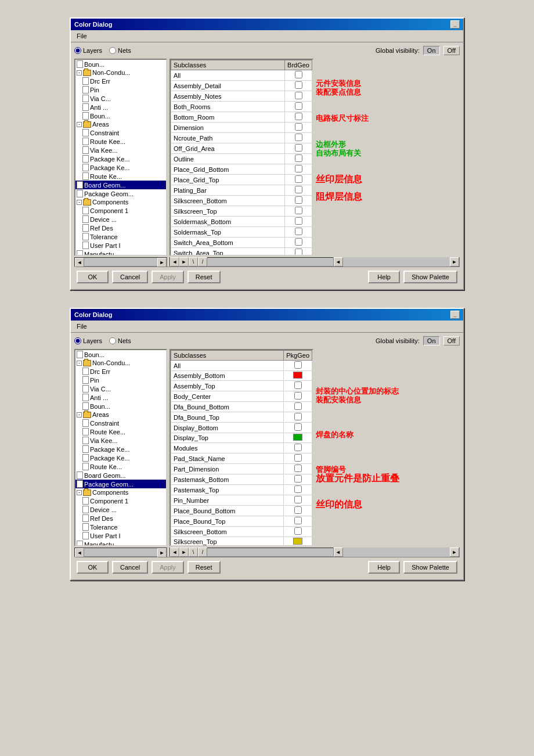 The height and width of the screenshot is (756, 534). What do you see at coordinates (121, 73) in the screenshot?
I see `tree-item-noncondu: - Non-Condu...` at bounding box center [121, 73].